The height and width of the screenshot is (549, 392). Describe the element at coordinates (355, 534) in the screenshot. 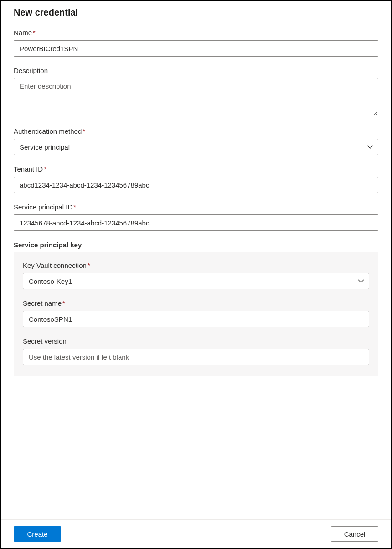

I see `cancel-button: Cancel` at that location.